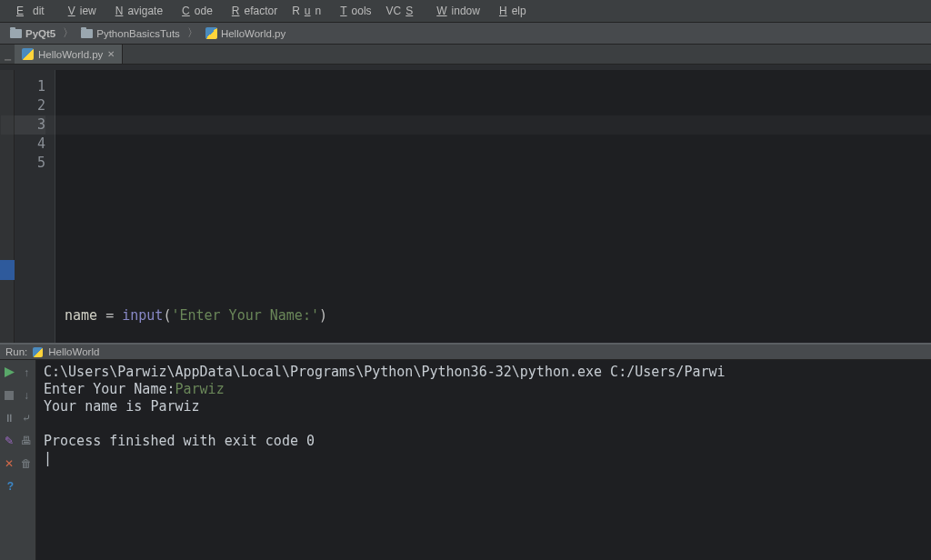  Describe the element at coordinates (179, 441) in the screenshot. I see `console-exit: Process finished with exit code 0` at that location.